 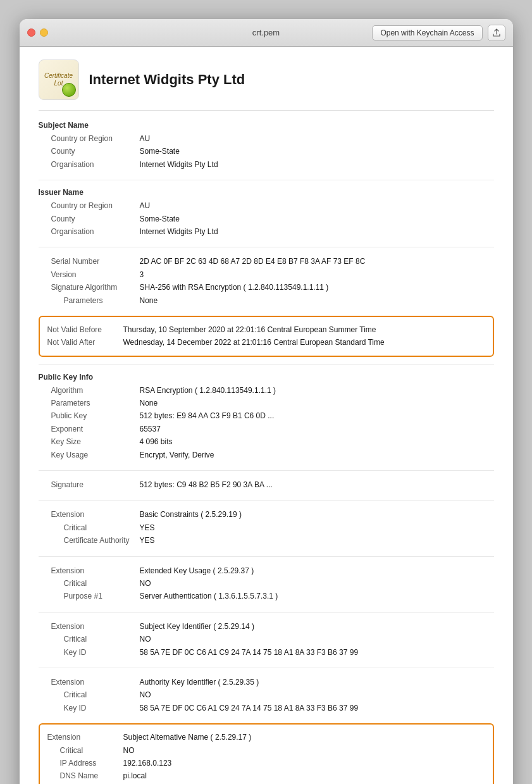 What do you see at coordinates (96, 139) in the screenshot?
I see `subject-country-key: Country or Region` at bounding box center [96, 139].